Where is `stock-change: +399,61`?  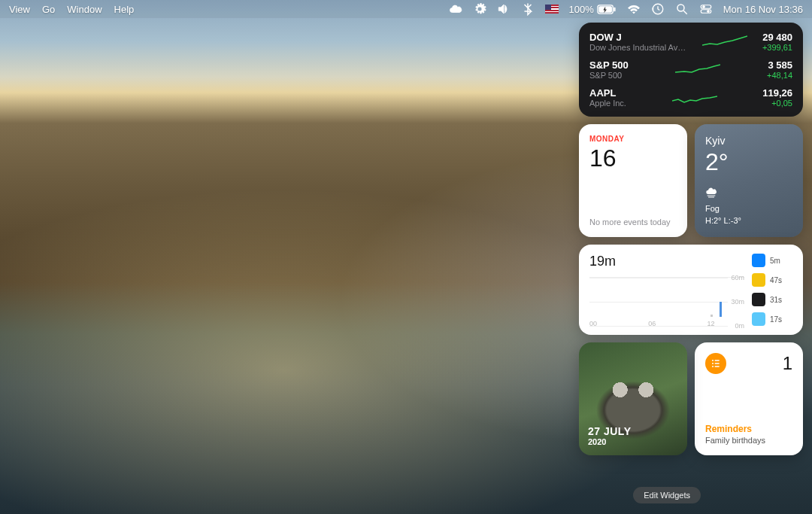
stock-change: +399,61 is located at coordinates (777, 47).